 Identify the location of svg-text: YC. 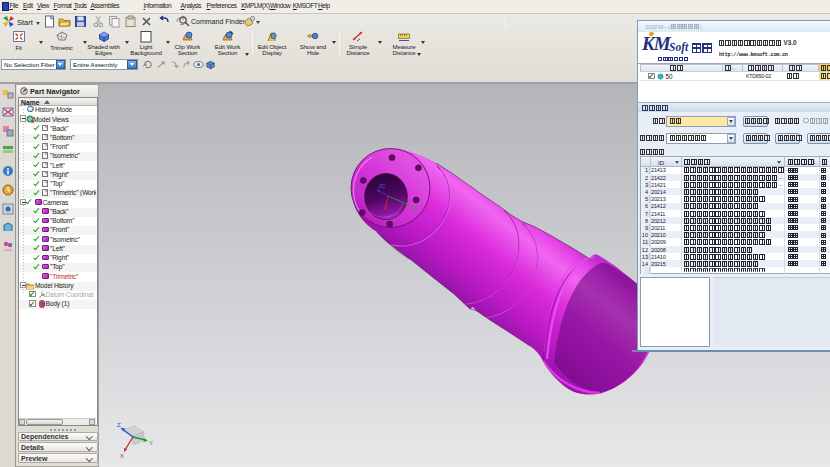
(414, 208).